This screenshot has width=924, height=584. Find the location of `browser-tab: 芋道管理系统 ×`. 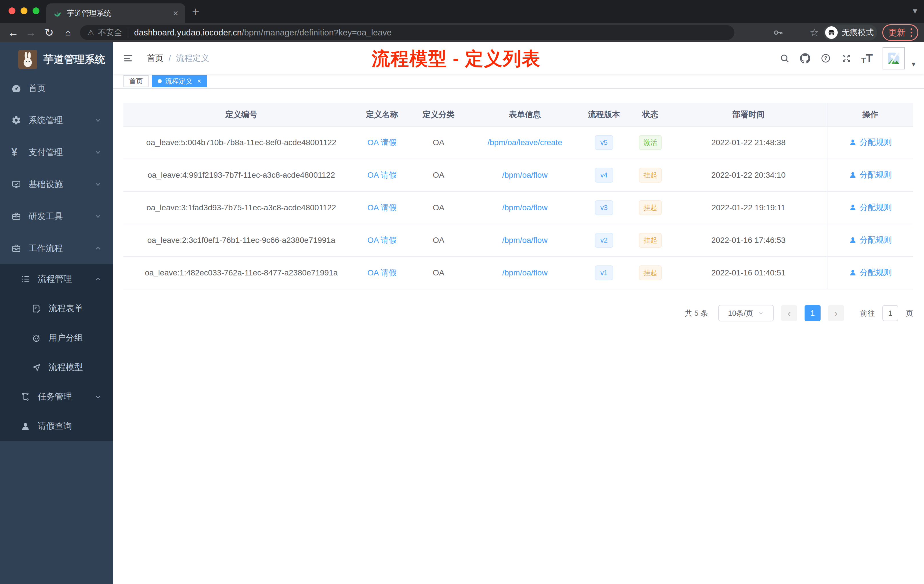

browser-tab: 芋道管理系统 × is located at coordinates (116, 13).